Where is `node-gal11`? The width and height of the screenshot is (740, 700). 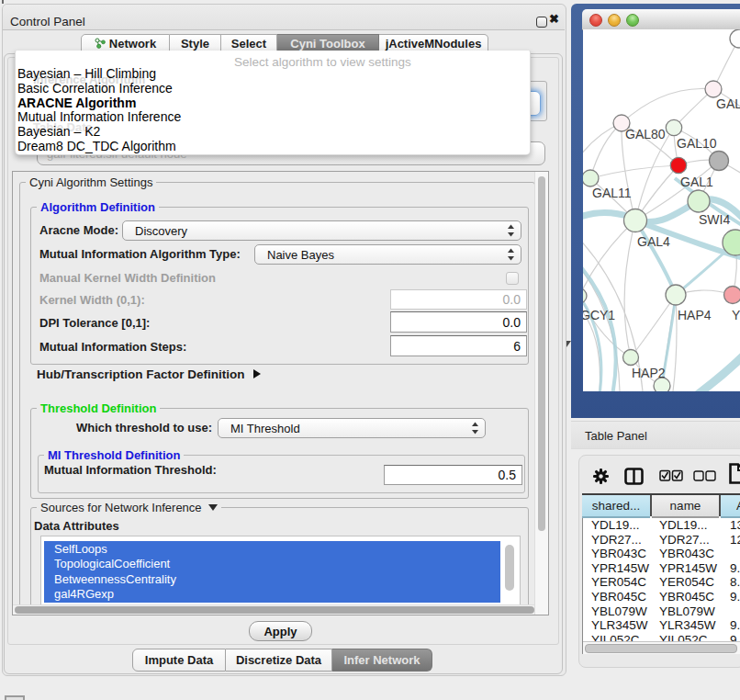
node-gal11 is located at coordinates (591, 178).